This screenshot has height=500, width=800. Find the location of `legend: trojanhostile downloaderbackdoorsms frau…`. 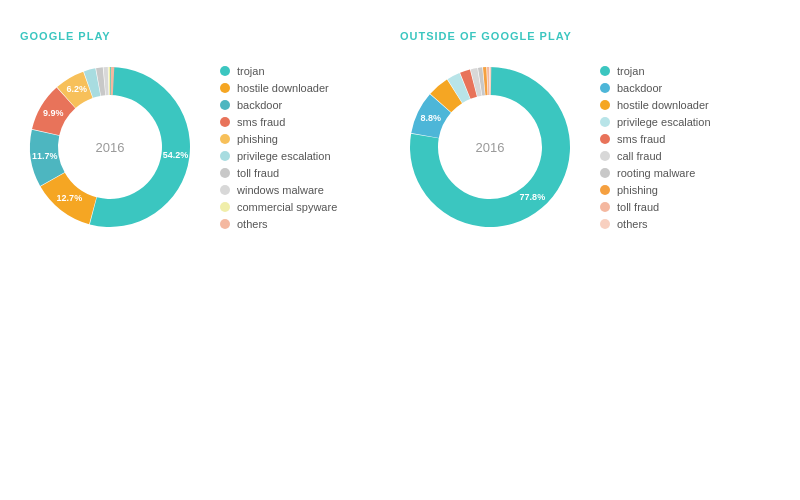

legend: trojanhostile downloaderbackdoorsms frau… is located at coordinates (278, 148).